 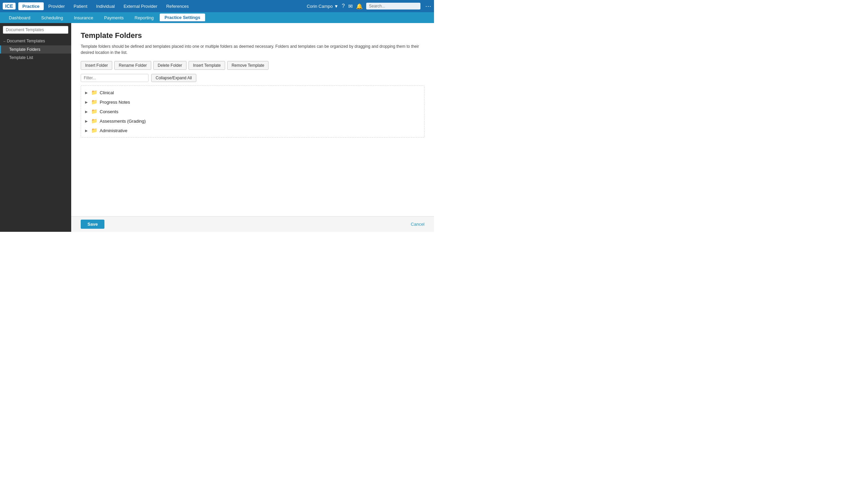 I want to click on sidebar-item-template-list: Template List, so click(x=36, y=58).